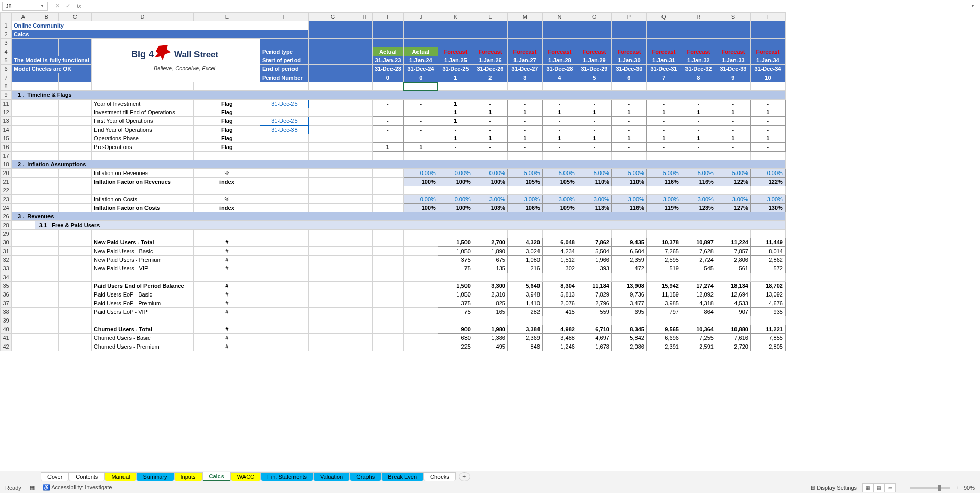 This screenshot has height=493, width=980. Describe the element at coordinates (768, 286) in the screenshot. I see `num-cell: 18,702` at that location.